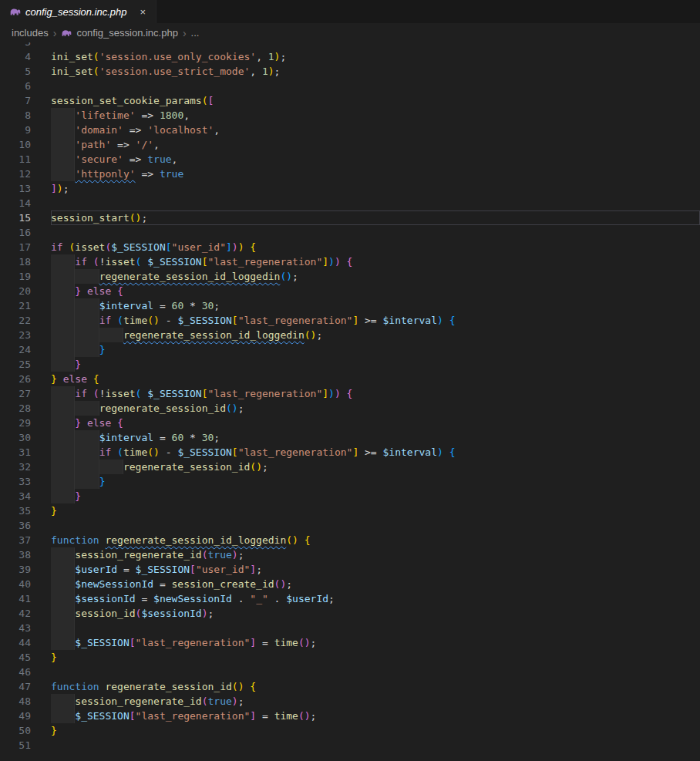 Image resolution: width=700 pixels, height=761 pixels. What do you see at coordinates (143, 12) in the screenshot?
I see `close-icon: ×` at bounding box center [143, 12].